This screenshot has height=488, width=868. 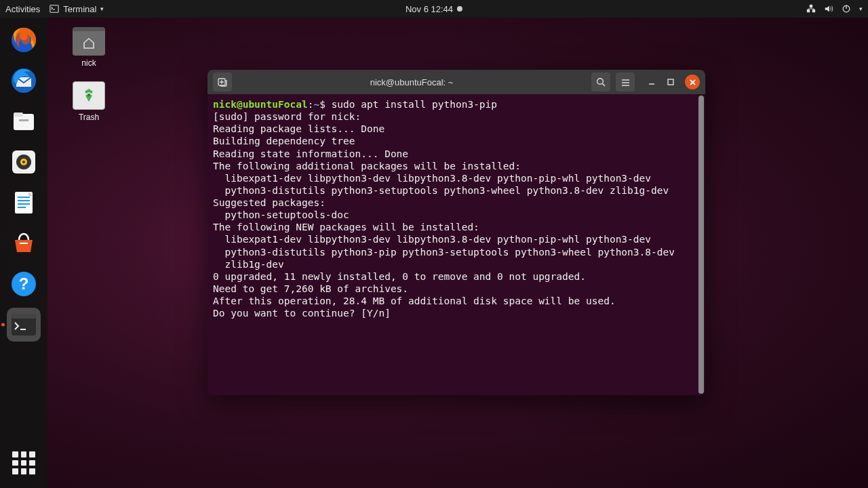 What do you see at coordinates (861, 9) in the screenshot?
I see `system-menu-chevron-icon: ▾` at bounding box center [861, 9].